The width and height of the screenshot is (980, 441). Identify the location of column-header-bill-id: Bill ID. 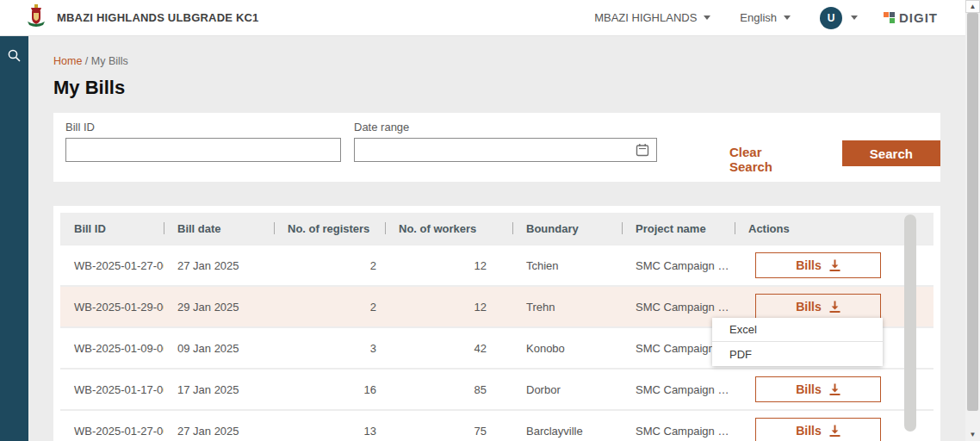
(112, 228).